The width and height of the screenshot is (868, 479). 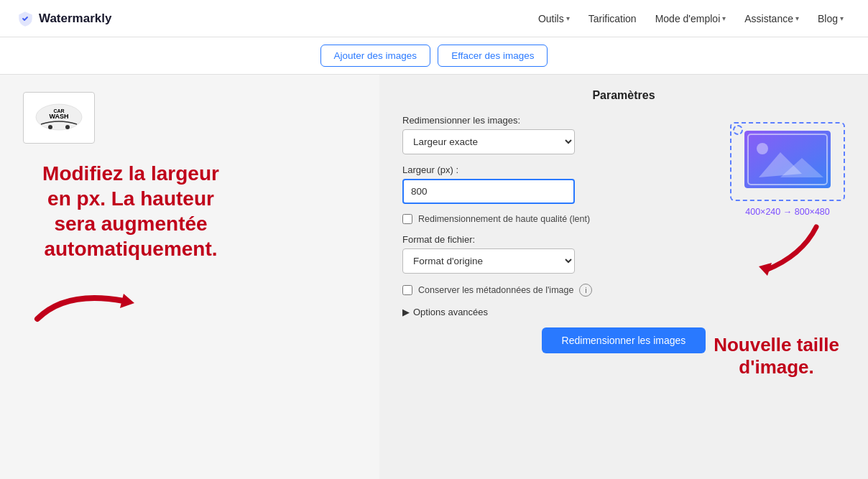 I want to click on format-label: Format de fichier:, so click(x=555, y=240).